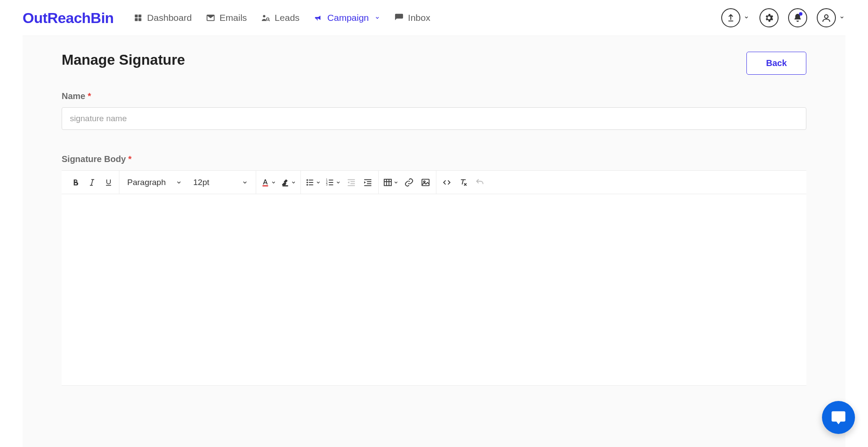  Describe the element at coordinates (480, 182) in the screenshot. I see `undo-button` at that location.